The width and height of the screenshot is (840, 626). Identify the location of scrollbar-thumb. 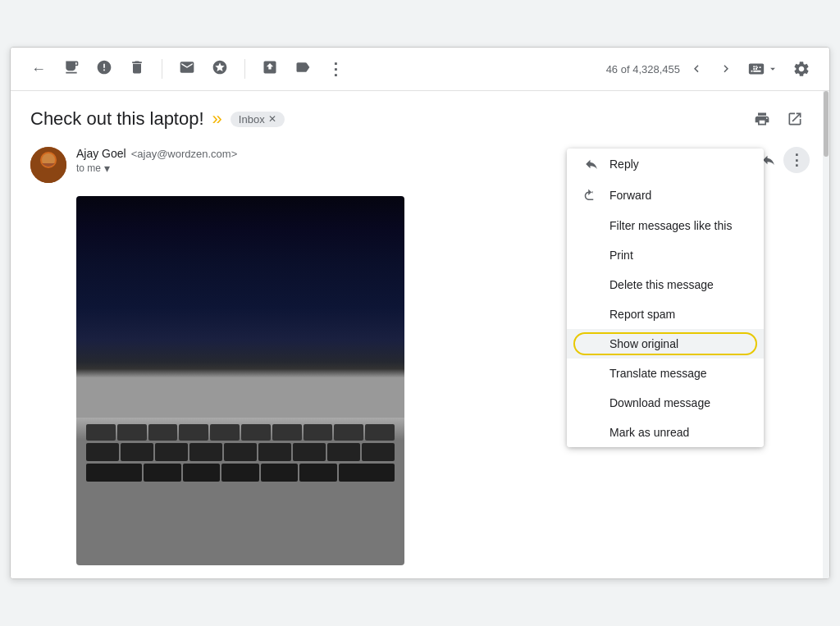
(826, 124).